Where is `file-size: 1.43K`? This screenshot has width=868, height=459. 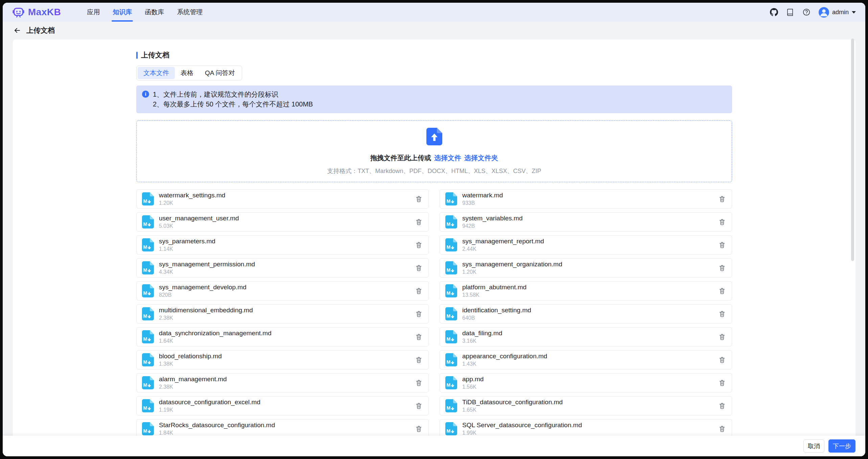
file-size: 1.43K is located at coordinates (505, 364).